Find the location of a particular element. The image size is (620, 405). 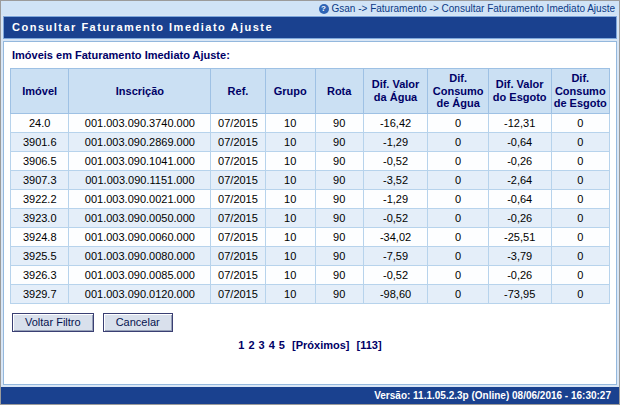

voltar-filtro-button: Voltar Filtro is located at coordinates (53, 322).